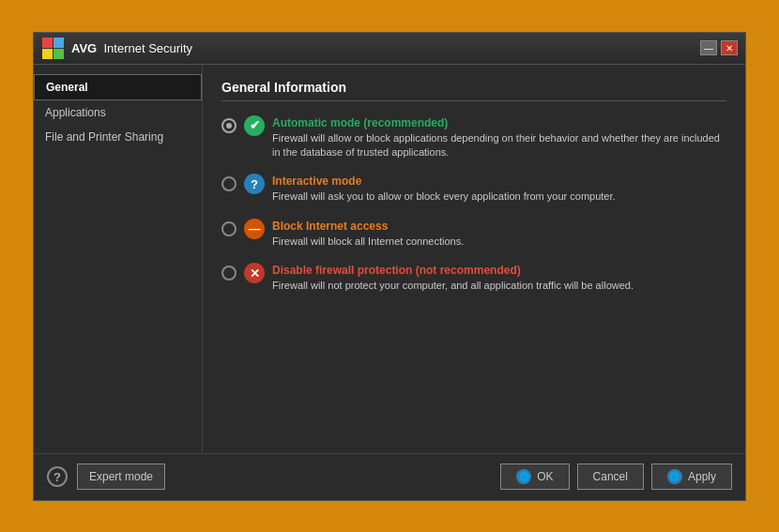 This screenshot has height=532, width=779. Describe the element at coordinates (254, 184) in the screenshot. I see `icon-interactive: ?` at that location.